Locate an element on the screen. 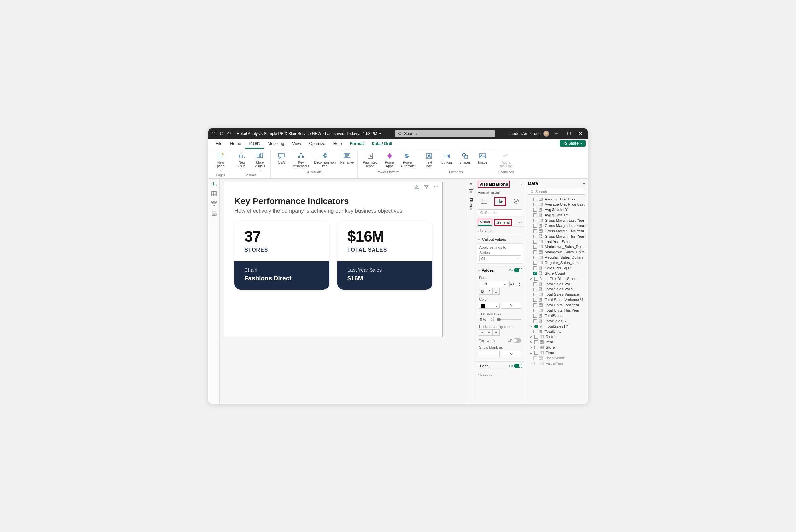  field-item: Regular_Sales_Dollars is located at coordinates (557, 257).